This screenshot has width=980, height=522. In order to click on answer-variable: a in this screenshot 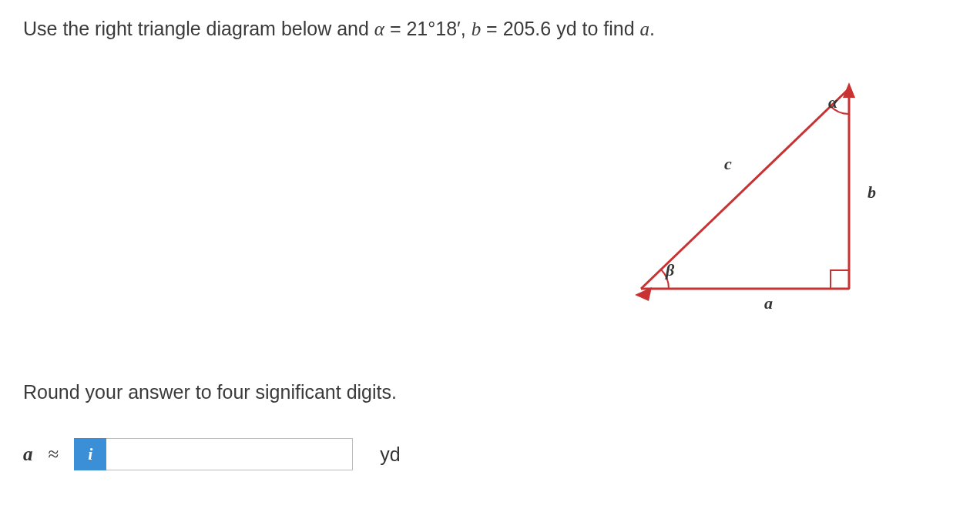, I will do `click(28, 454)`.